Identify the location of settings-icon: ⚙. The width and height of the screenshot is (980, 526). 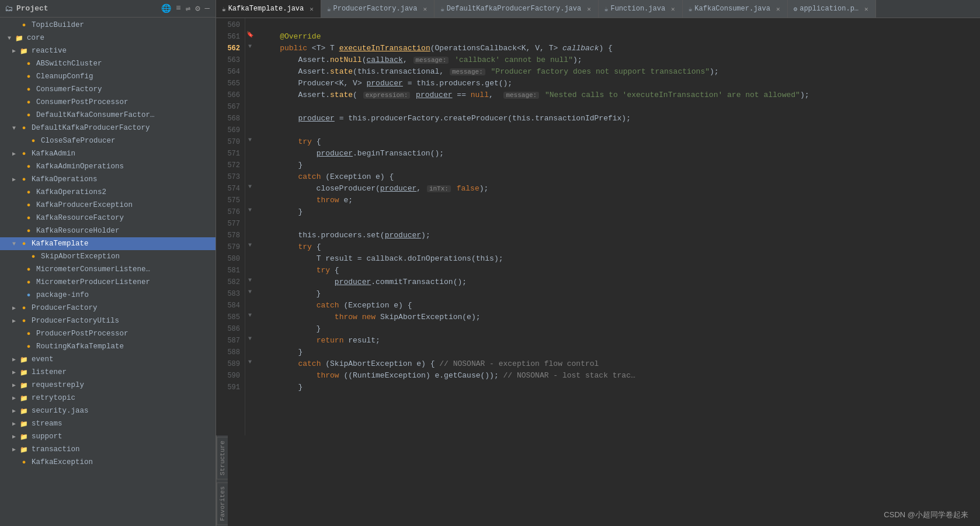
(197, 8).